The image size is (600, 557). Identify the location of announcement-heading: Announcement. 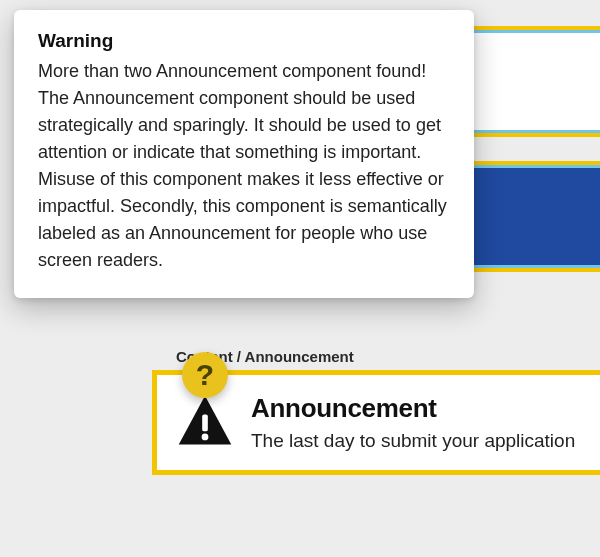
(426, 408).